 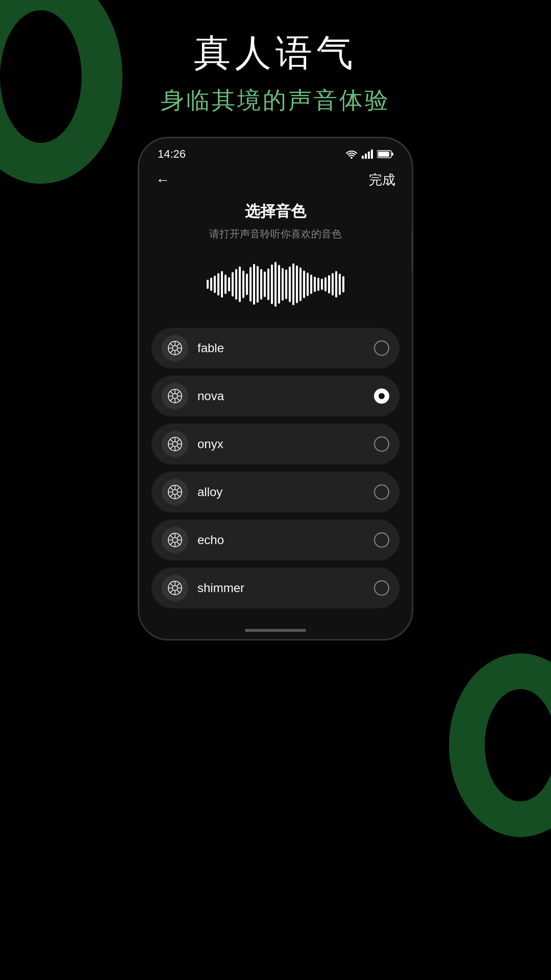 What do you see at coordinates (382, 180) in the screenshot?
I see `done-button: 完成` at bounding box center [382, 180].